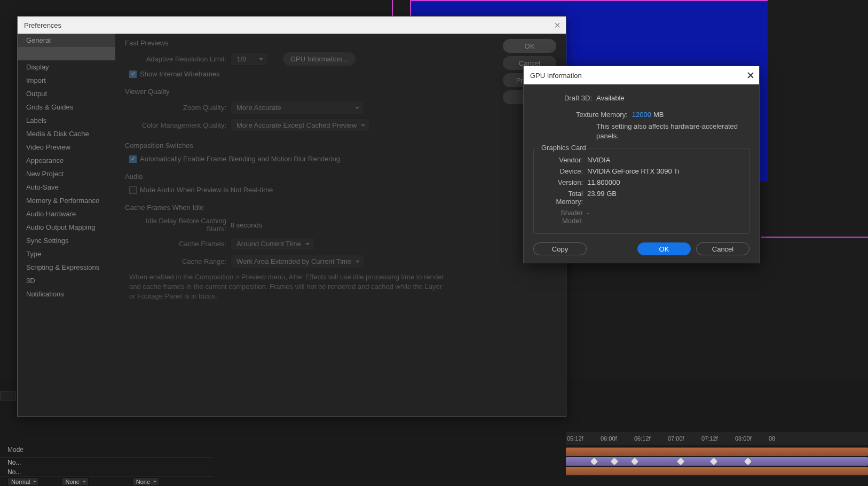 The width and height of the screenshot is (868, 486). What do you see at coordinates (314, 159) in the screenshot?
I see `auto-frame-blend-row: Automatically Enable Frame Blending and …` at bounding box center [314, 159].